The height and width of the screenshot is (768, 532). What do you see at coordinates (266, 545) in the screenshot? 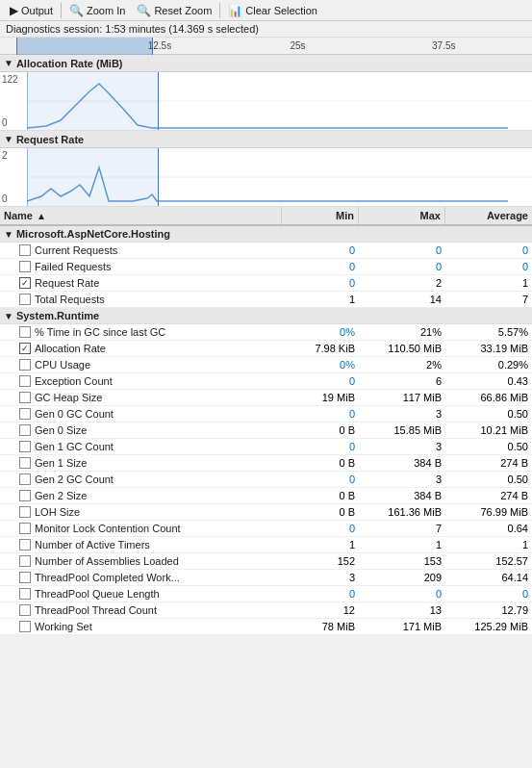
I see `table-row: Number of Active Timers111` at bounding box center [266, 545].